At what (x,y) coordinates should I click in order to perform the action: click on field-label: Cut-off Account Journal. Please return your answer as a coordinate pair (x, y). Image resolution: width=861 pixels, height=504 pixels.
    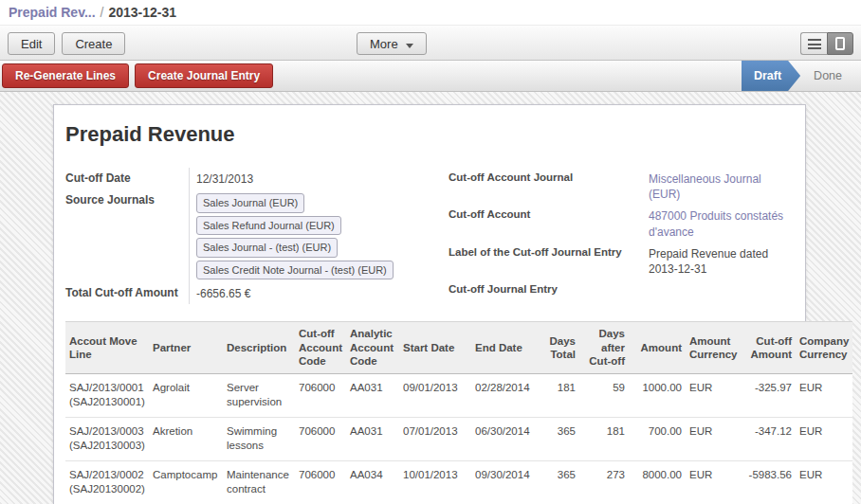
    Looking at the image, I should click on (545, 176).